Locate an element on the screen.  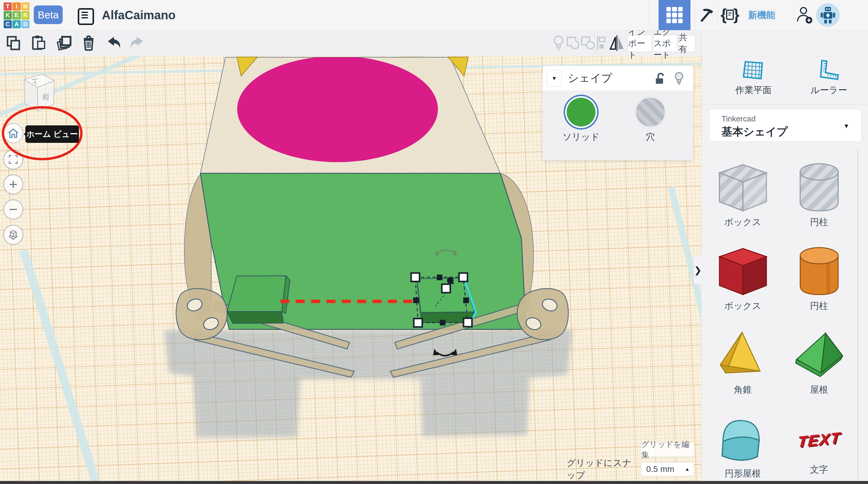
zoom-out-button is located at coordinates (13, 210).